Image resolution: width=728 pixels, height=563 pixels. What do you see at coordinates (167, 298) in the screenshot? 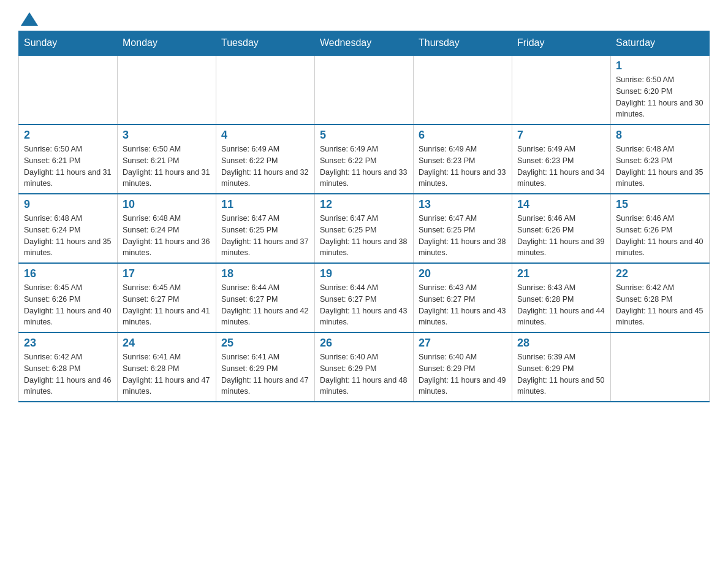
I see `calendar-cell: 17Sunrise: 6:45 AMSunset: 6:27 PMDayligh…` at bounding box center [167, 298].